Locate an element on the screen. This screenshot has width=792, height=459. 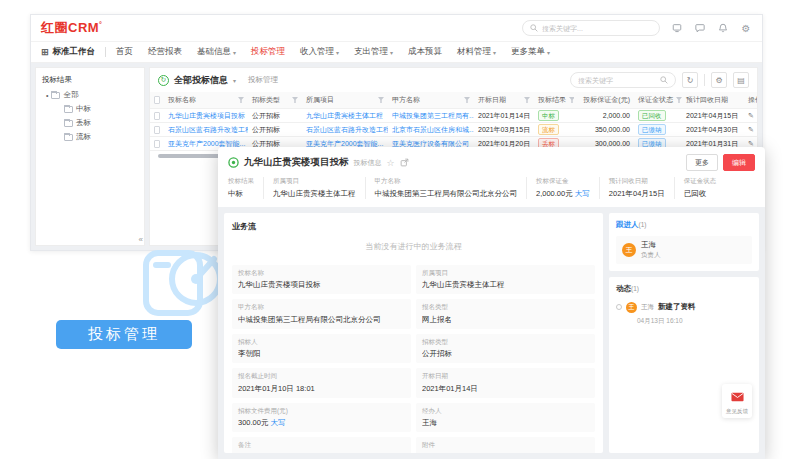
workspace-icon is located at coordinates (677, 28).